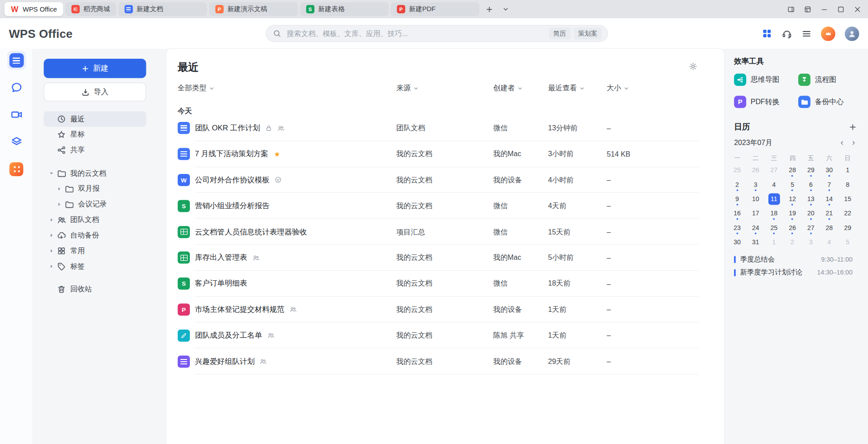  What do you see at coordinates (287, 88) in the screenshot?
I see `filter-0: 全部类型` at bounding box center [287, 88].